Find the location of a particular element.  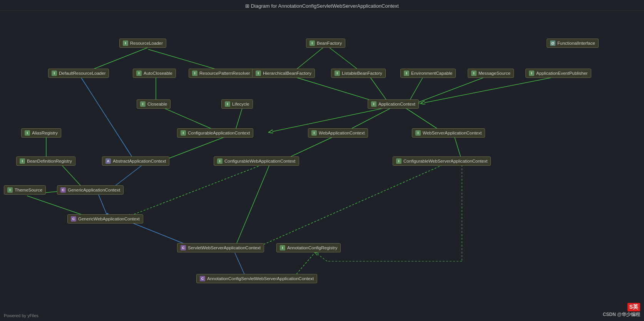

watermark-icon: S英 is located at coordinates (634, 307).